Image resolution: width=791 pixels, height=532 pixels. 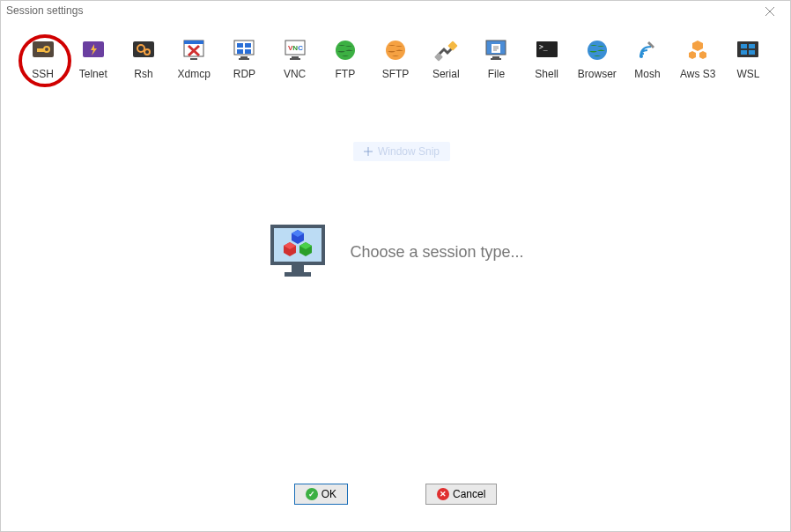 What do you see at coordinates (321, 494) in the screenshot?
I see `ok-button: ✓ OK` at bounding box center [321, 494].